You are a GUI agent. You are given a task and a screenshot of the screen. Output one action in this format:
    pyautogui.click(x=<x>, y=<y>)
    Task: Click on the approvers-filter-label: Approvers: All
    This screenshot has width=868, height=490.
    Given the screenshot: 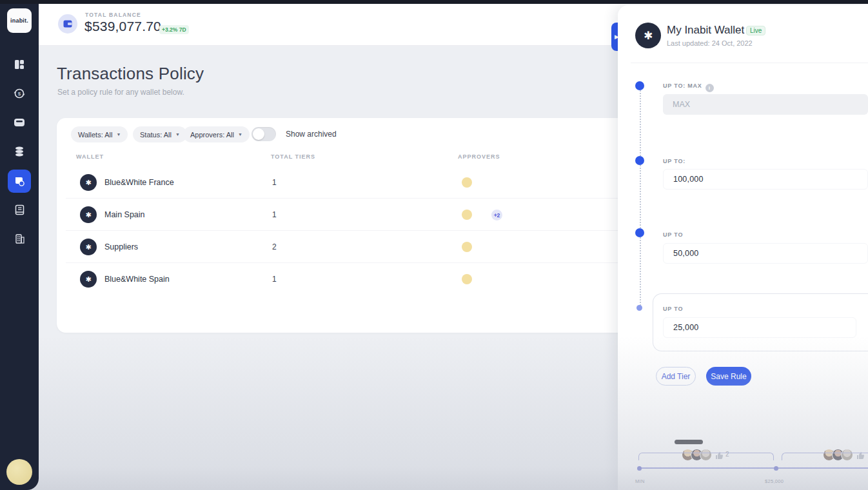 What is the action you would take?
    pyautogui.click(x=212, y=135)
    